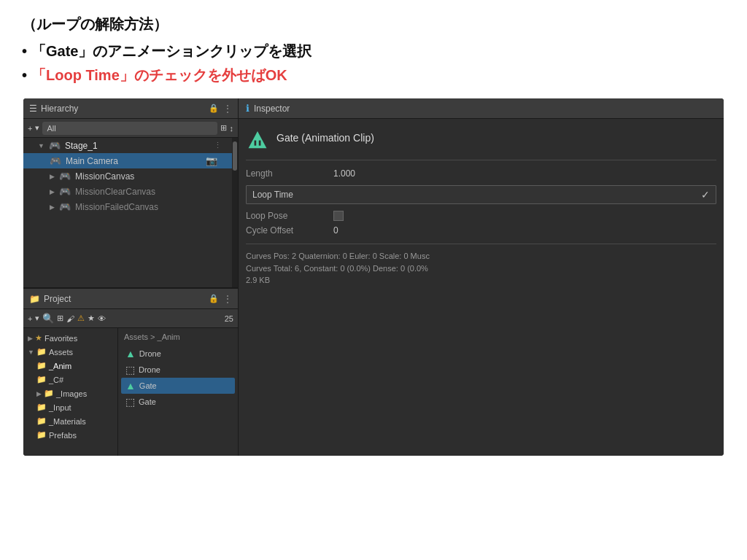 The image size is (747, 560). Describe the element at coordinates (50, 299) in the screenshot. I see `project-title: 📁 Project` at that location.